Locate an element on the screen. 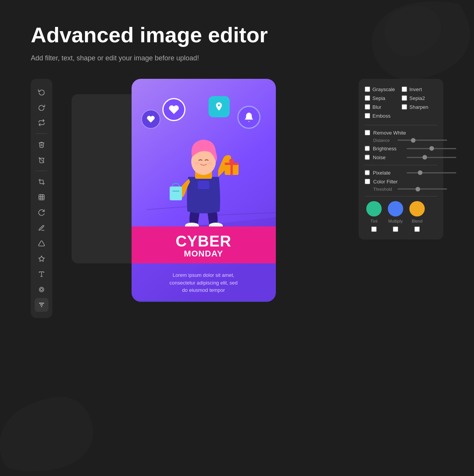  character-illustration is located at coordinates (204, 177).